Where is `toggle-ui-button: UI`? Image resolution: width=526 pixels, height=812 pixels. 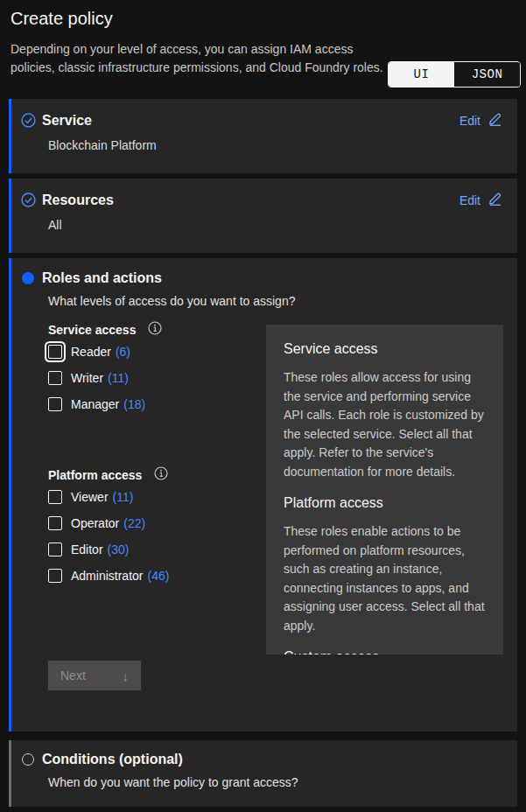
toggle-ui-button: UI is located at coordinates (422, 74).